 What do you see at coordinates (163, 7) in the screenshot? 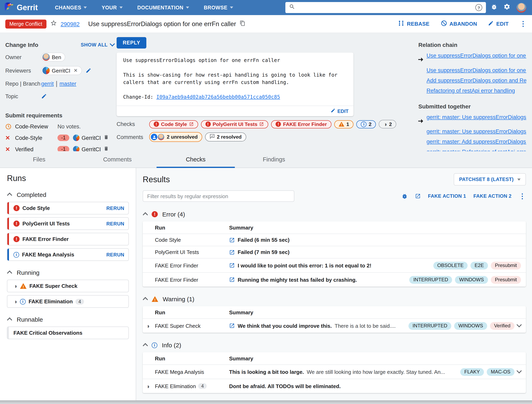
I see `nav-documentation: DOCUMENTATION` at bounding box center [163, 7].